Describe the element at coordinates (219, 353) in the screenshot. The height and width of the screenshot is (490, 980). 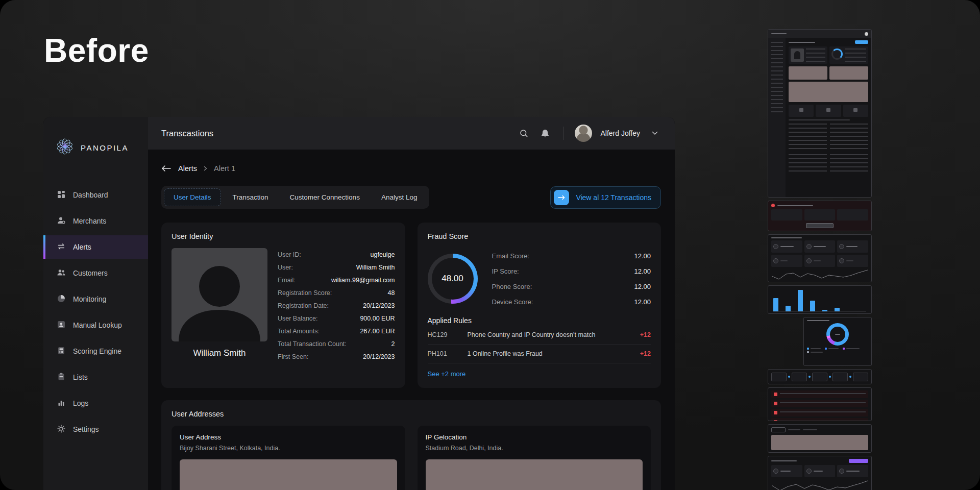
I see `user-full-name: William Smith` at that location.